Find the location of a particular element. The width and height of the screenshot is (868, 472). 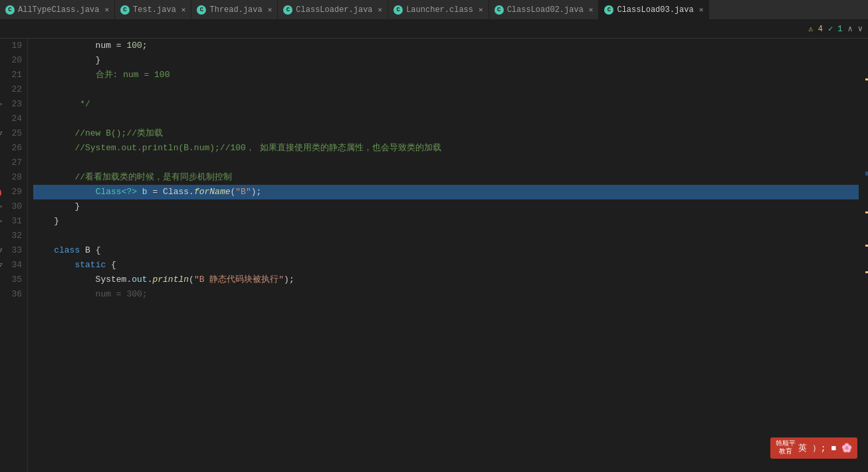

tab-close-classloader: ✕ is located at coordinates (380, 9).